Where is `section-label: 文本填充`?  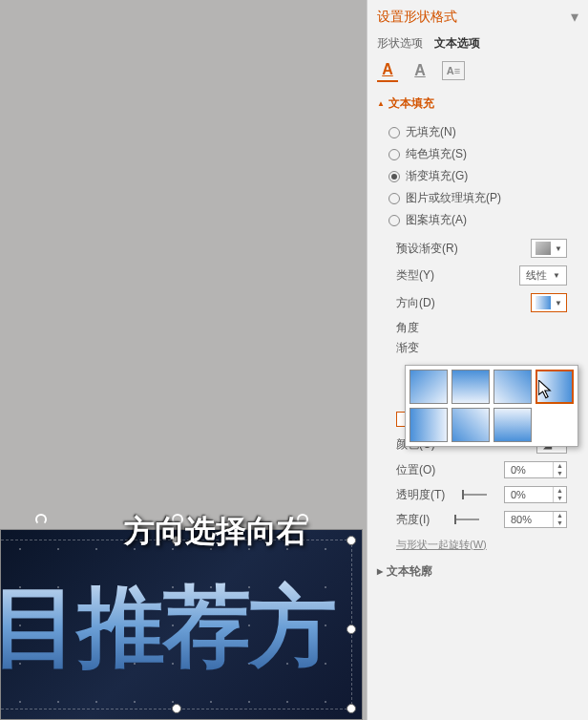 section-label: 文本填充 is located at coordinates (411, 103).